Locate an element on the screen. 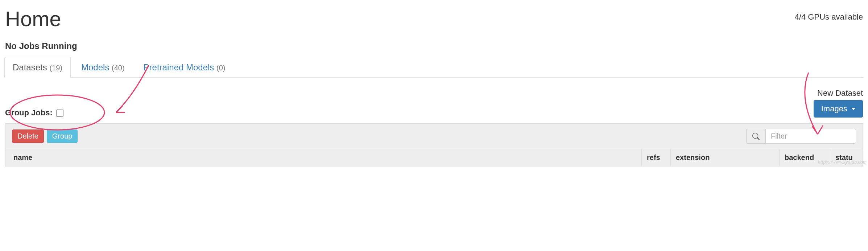 The height and width of the screenshot is (251, 868). group-button: Group is located at coordinates (62, 136).